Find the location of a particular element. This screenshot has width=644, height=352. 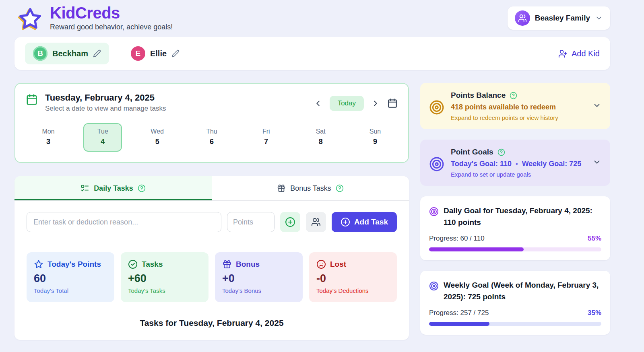

stat-caption: Today's Deductions is located at coordinates (353, 290).